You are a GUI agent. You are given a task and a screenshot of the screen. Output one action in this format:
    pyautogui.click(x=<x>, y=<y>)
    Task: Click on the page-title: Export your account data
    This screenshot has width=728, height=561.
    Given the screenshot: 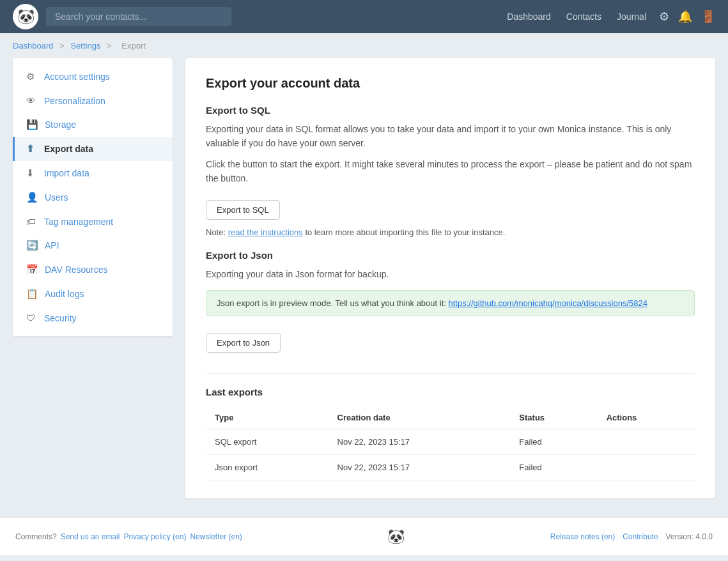 What is the action you would take?
    pyautogui.click(x=450, y=83)
    